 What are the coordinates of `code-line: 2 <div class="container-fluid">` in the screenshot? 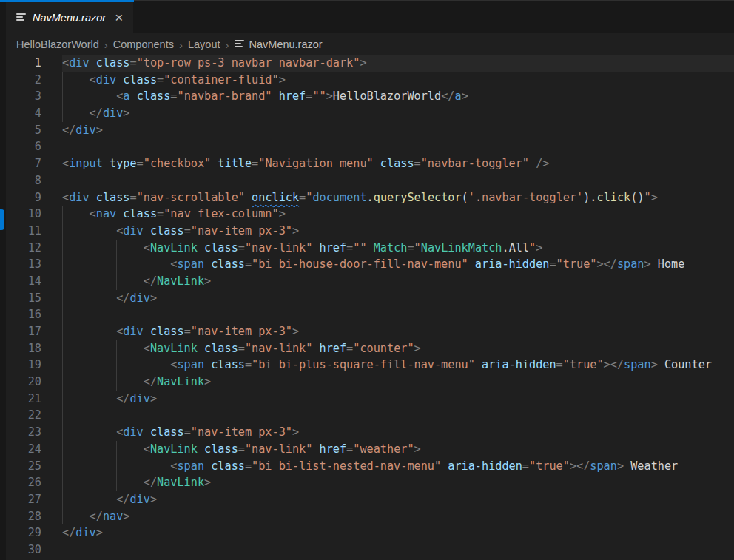 It's located at (370, 80).